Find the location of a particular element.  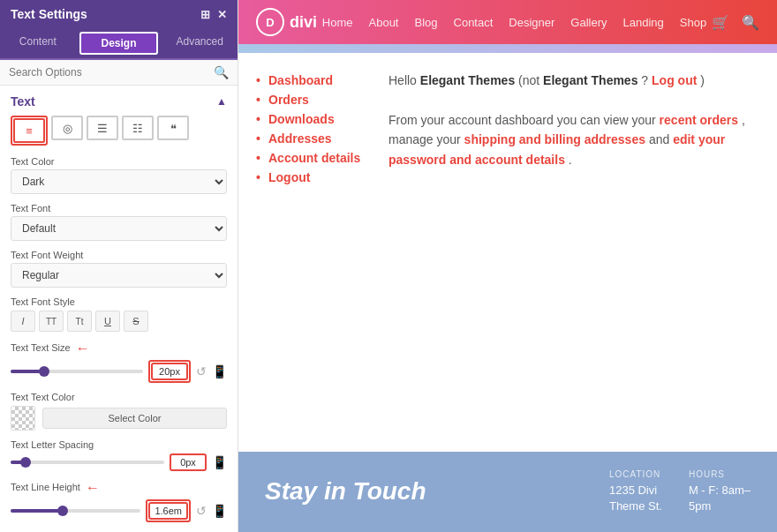

text-line-height-device-icon: 📱 is located at coordinates (219, 511).